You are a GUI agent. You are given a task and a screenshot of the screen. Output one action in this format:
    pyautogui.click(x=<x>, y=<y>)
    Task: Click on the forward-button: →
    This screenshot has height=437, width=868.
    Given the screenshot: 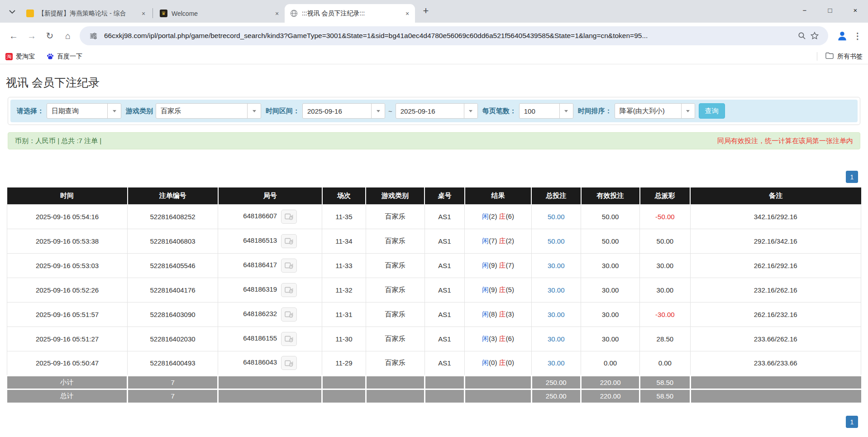 What is the action you would take?
    pyautogui.click(x=32, y=36)
    